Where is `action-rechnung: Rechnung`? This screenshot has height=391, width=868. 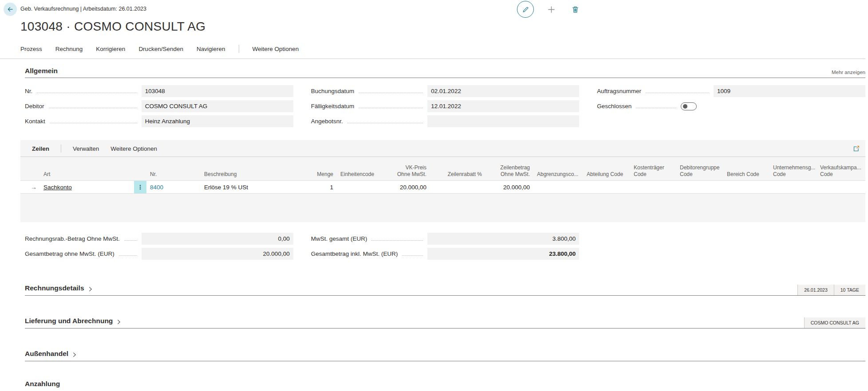 action-rechnung: Rechnung is located at coordinates (69, 49).